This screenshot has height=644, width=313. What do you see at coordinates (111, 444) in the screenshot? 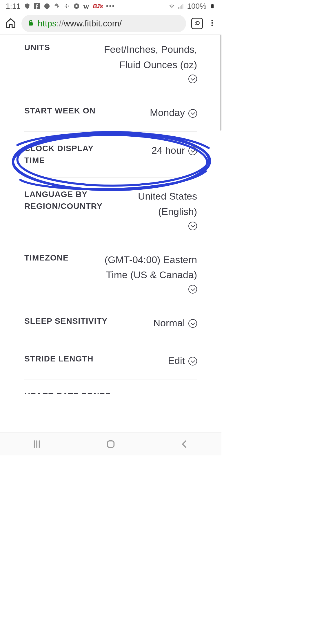
I see `nav-home-button` at bounding box center [111, 444].